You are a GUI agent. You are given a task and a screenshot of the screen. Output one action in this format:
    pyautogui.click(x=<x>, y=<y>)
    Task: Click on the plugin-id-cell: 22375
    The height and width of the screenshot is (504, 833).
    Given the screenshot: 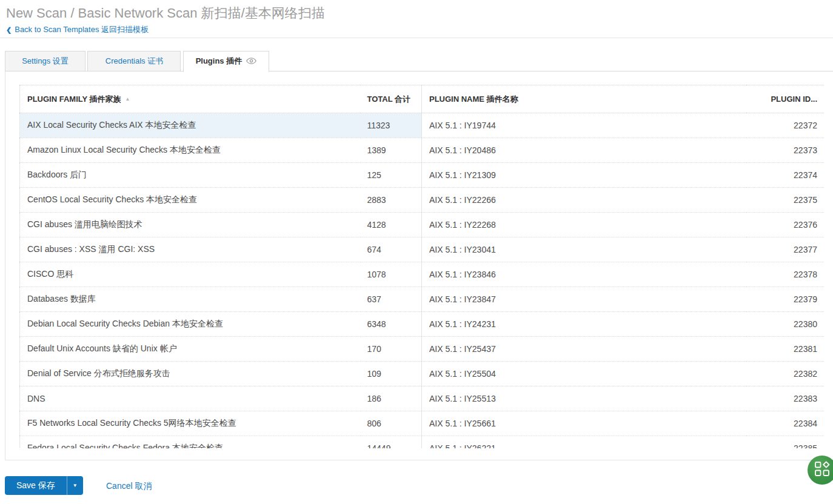 What is the action you would take?
    pyautogui.click(x=786, y=200)
    